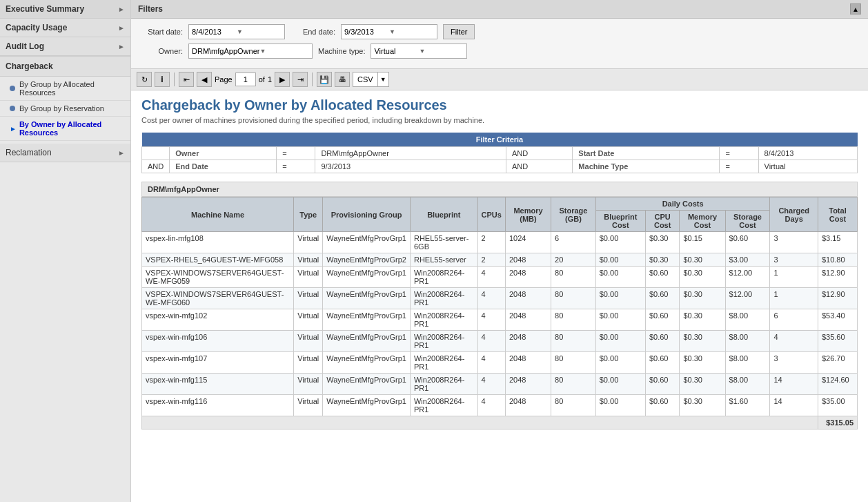 The width and height of the screenshot is (868, 502). I want to click on owner-group-header: DRM\mfgAppOwner, so click(500, 189).